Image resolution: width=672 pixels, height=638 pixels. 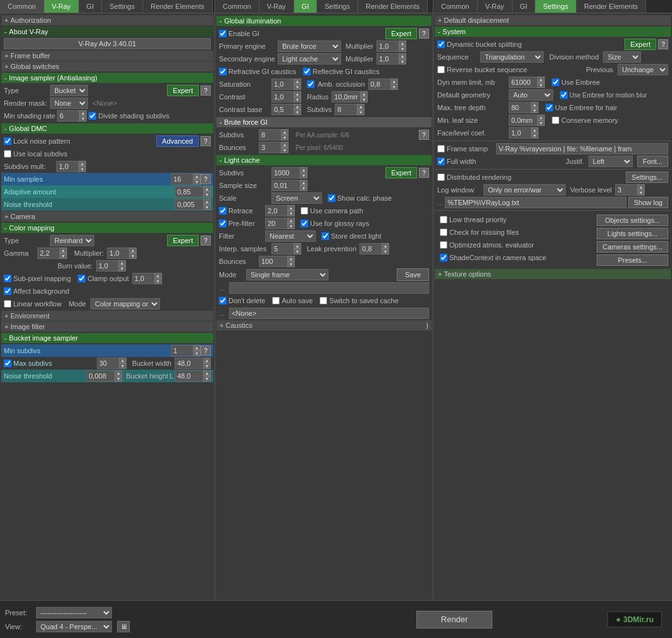 I want to click on max-subdivs-input, so click(x=108, y=363).